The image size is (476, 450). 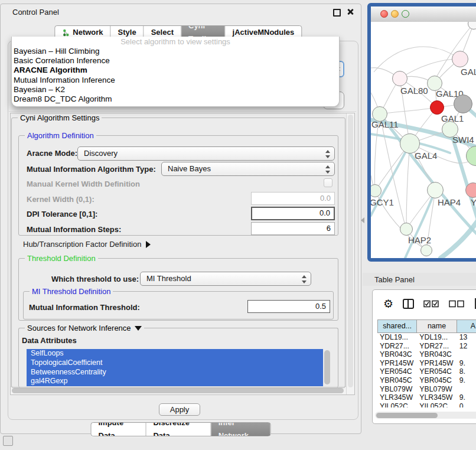 I want to click on data-attributes-list: SelfLoopsTopologicalCoefficientBetweenne…, so click(x=175, y=368).